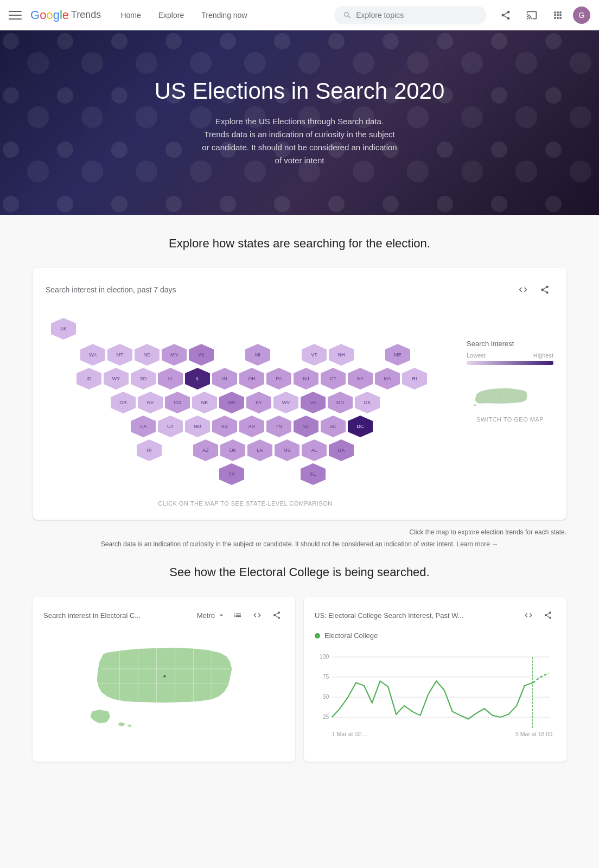 This screenshot has height=868, width=599. I want to click on hex-KY: KY, so click(259, 403).